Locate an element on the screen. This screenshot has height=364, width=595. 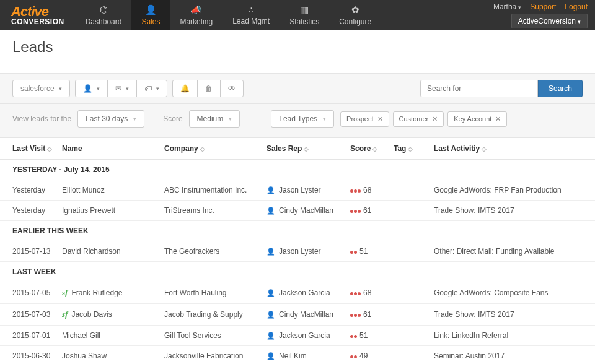
cell-name: sfFrank Rutledge is located at coordinates (113, 293).